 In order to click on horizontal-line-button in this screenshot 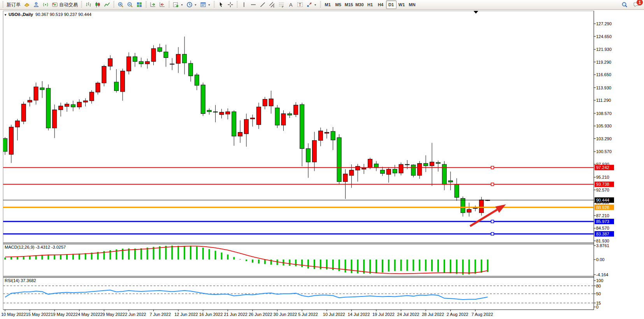, I will do `click(253, 5)`.